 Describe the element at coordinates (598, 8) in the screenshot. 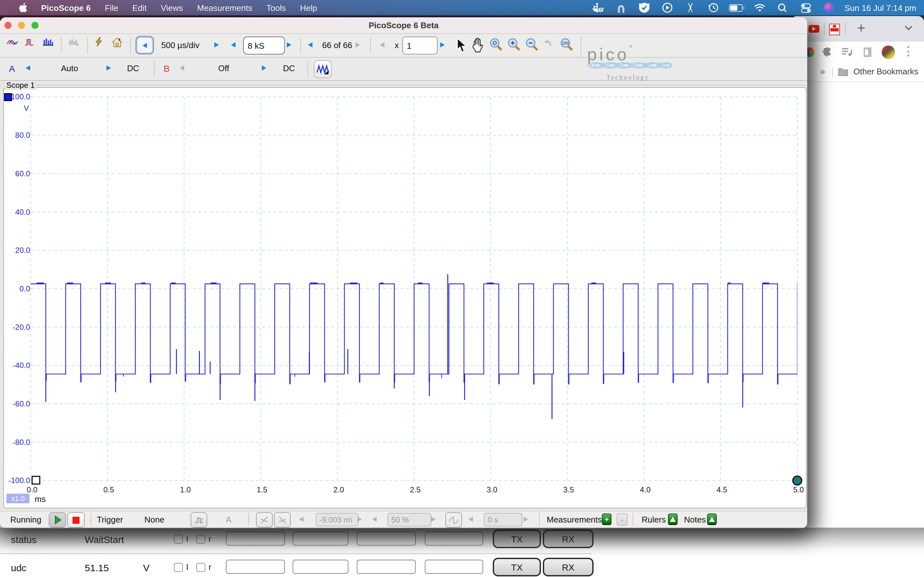

I see `docker-icon` at that location.